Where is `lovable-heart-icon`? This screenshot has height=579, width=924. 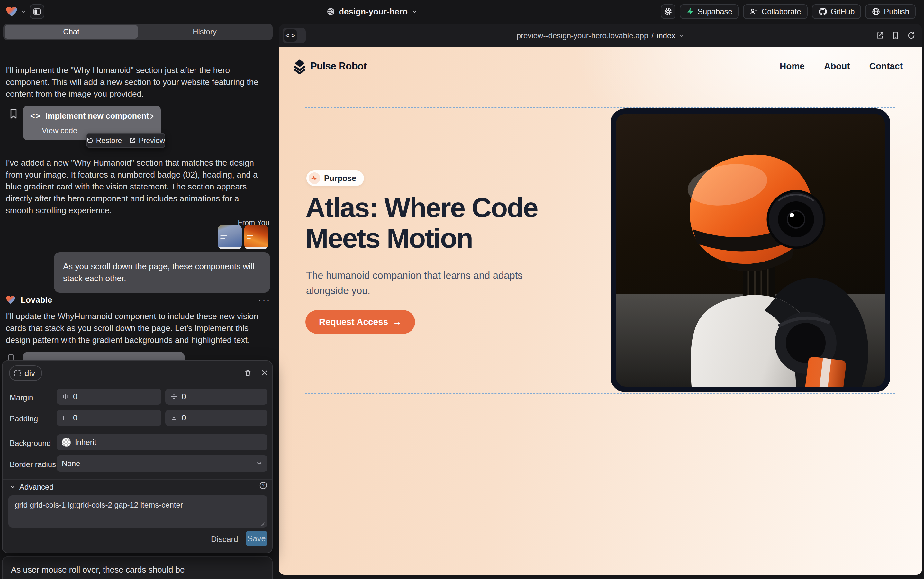 lovable-heart-icon is located at coordinates (11, 300).